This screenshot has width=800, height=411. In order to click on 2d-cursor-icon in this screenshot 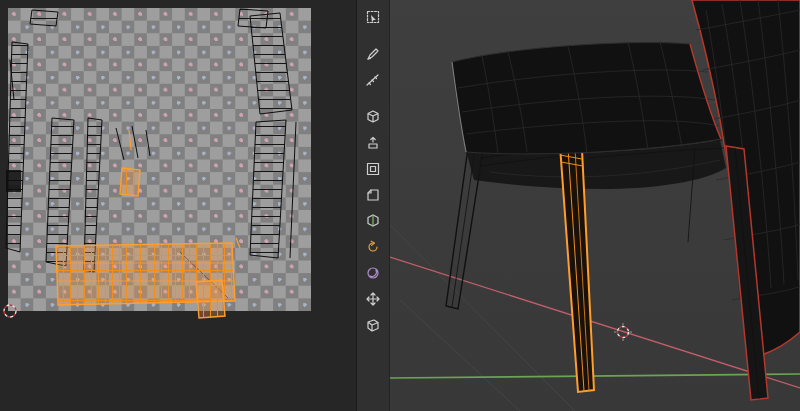, I will do `click(10, 311)`.